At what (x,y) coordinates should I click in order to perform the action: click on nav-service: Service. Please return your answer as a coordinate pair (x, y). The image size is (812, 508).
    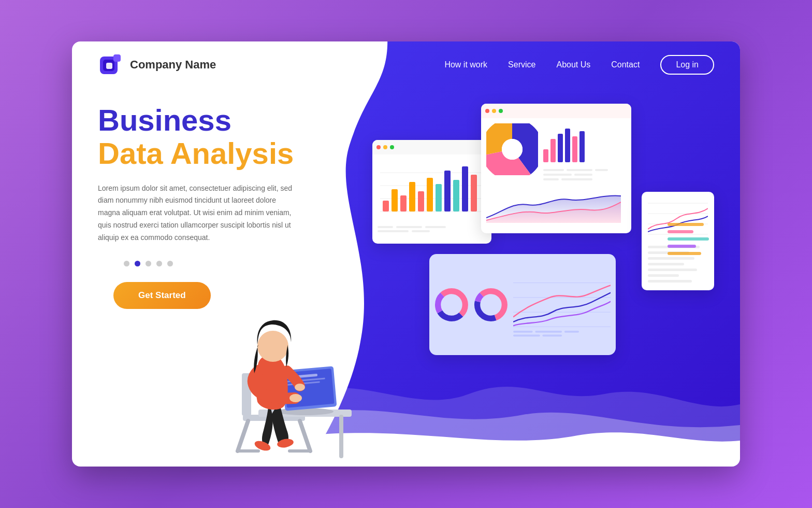
    Looking at the image, I should click on (522, 65).